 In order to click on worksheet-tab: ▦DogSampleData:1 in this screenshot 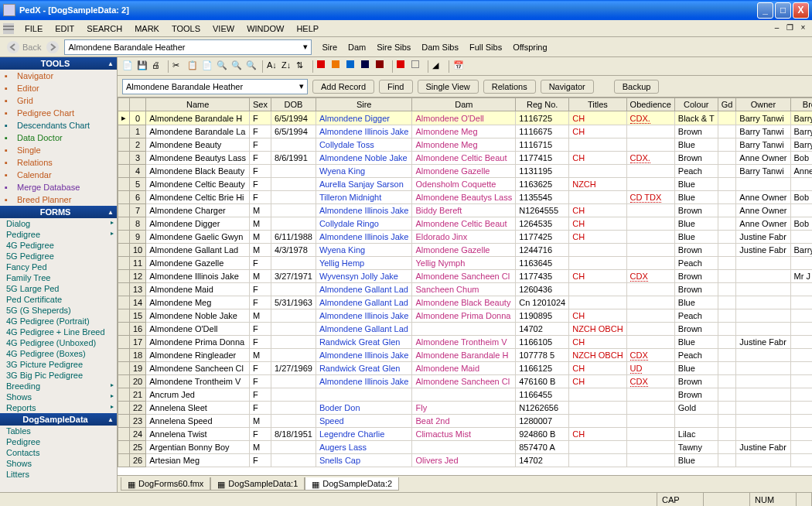, I will do `click(258, 484)`.